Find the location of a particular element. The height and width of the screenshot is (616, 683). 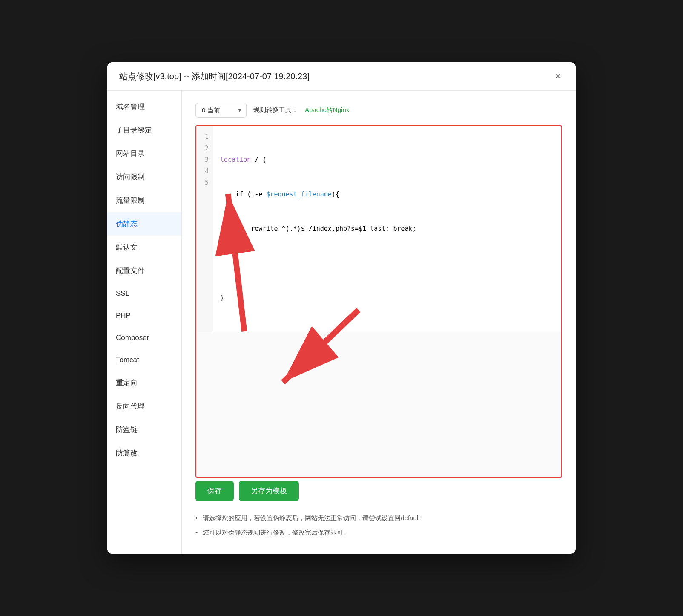

code-line-2: if (!-e $request_filename){ is located at coordinates (387, 194).